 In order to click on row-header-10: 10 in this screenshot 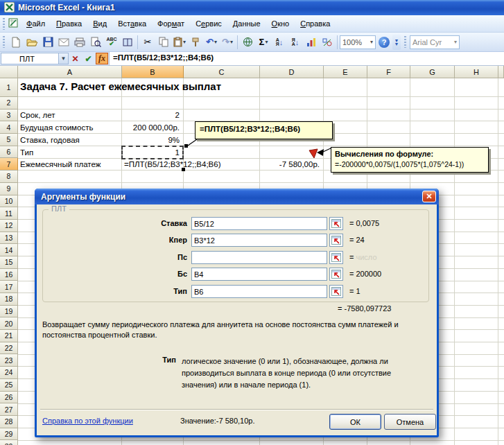, I will do `click(9, 202)`.